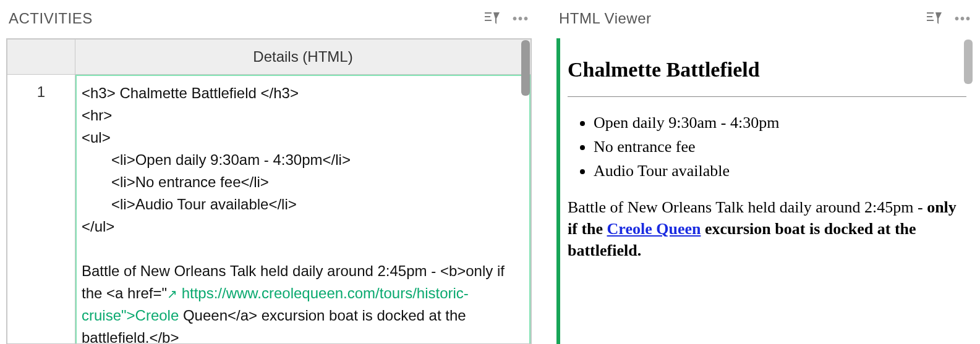 The height and width of the screenshot is (344, 980). Describe the element at coordinates (96, 137) in the screenshot. I see `code-line: <ul>` at that location.